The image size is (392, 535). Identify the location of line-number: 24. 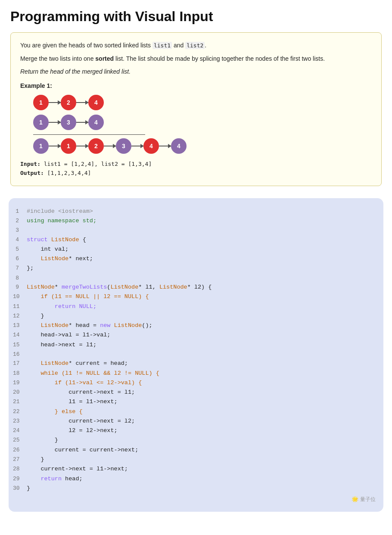
(20, 431).